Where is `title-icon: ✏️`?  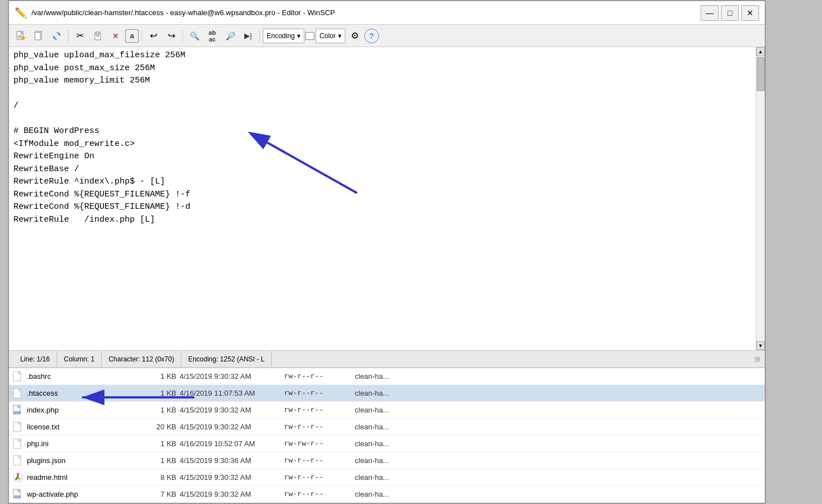 title-icon: ✏️ is located at coordinates (21, 13).